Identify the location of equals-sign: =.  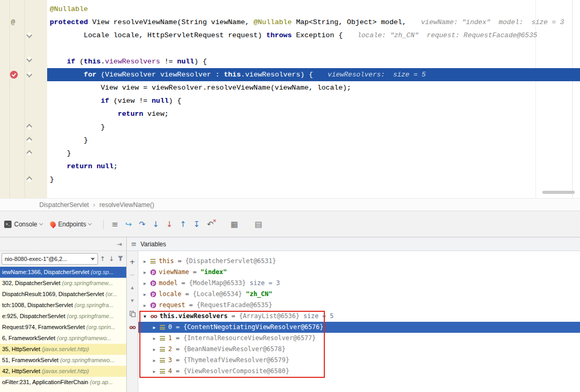
(180, 261).